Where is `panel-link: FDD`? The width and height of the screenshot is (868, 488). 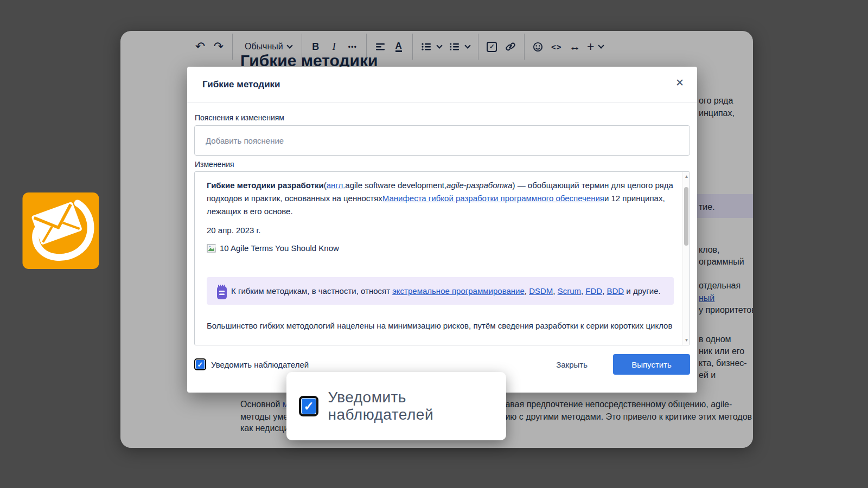
panel-link: FDD is located at coordinates (593, 291).